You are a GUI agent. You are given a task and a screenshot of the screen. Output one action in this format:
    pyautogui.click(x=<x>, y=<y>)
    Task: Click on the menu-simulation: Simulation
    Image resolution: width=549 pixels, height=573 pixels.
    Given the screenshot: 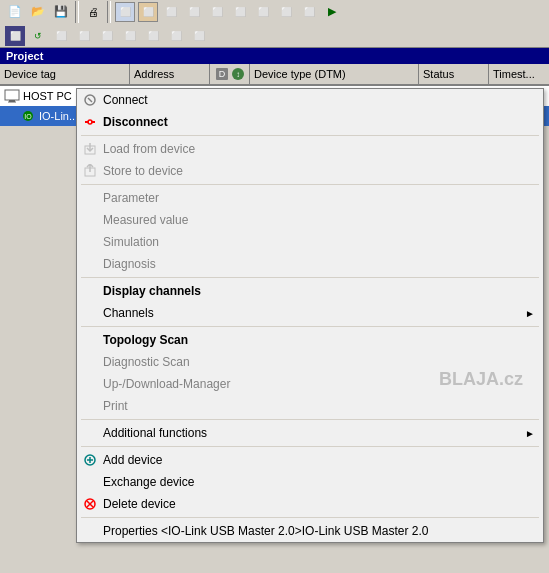 What is the action you would take?
    pyautogui.click(x=310, y=242)
    